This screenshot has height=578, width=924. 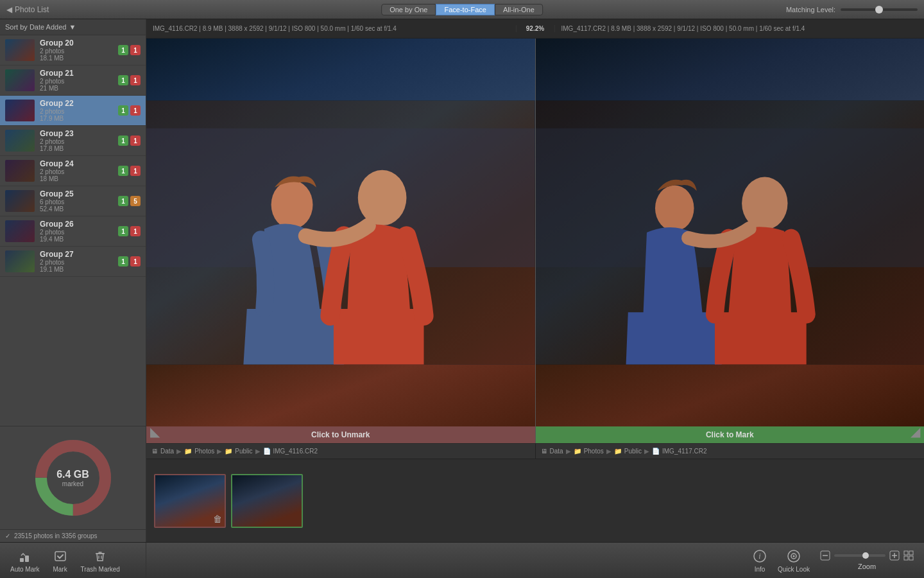 What do you see at coordinates (8, 536) in the screenshot?
I see `checkmark-icon: ✓` at bounding box center [8, 536].